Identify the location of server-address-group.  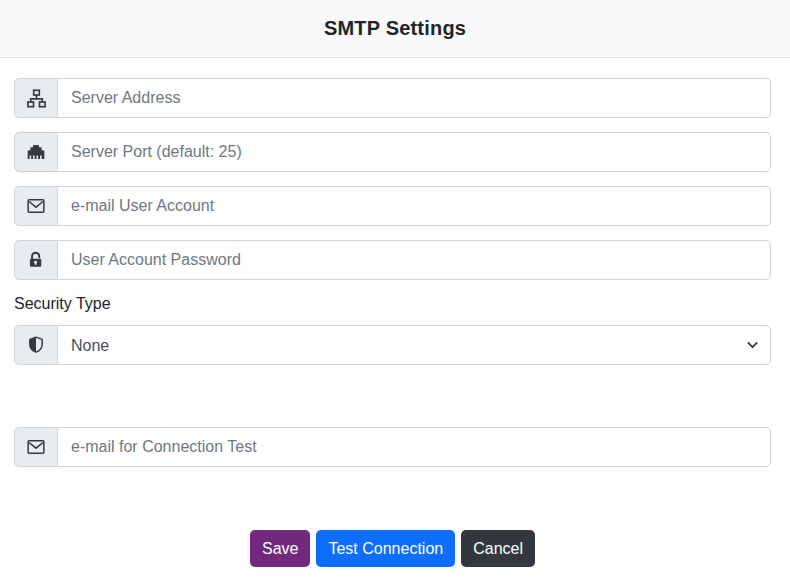
(392, 98).